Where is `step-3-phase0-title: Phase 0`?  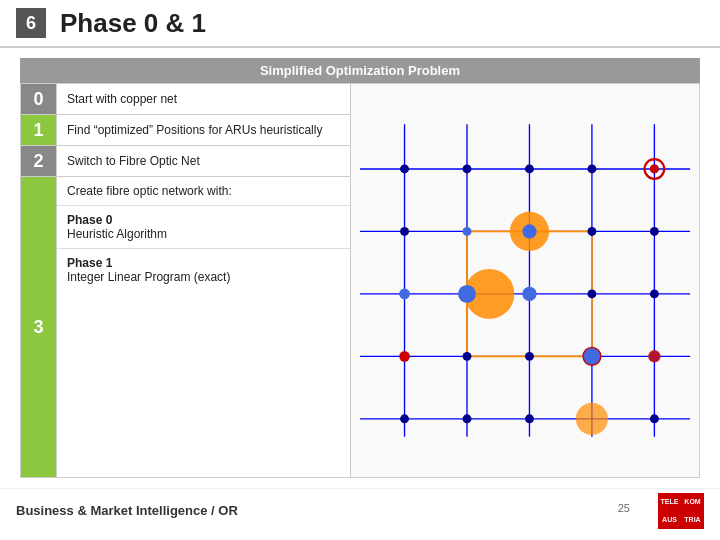 step-3-phase0-title: Phase 0 is located at coordinates (90, 220).